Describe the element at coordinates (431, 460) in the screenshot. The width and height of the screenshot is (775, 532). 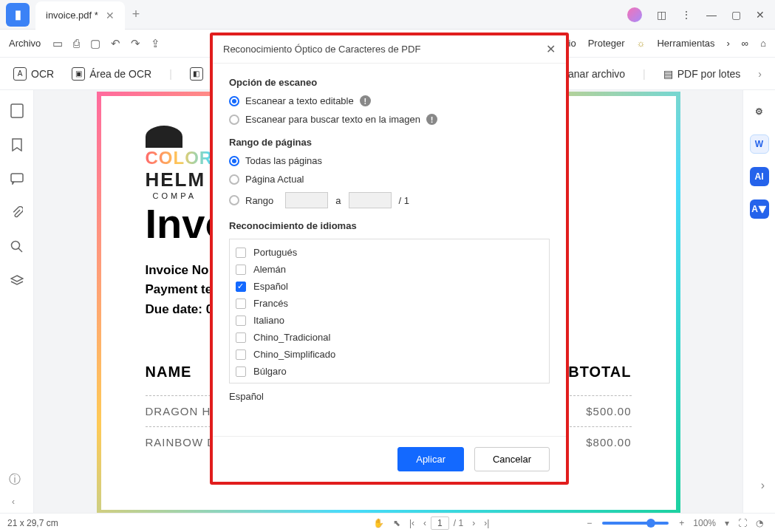
I see `apply-button: Aplicar` at that location.